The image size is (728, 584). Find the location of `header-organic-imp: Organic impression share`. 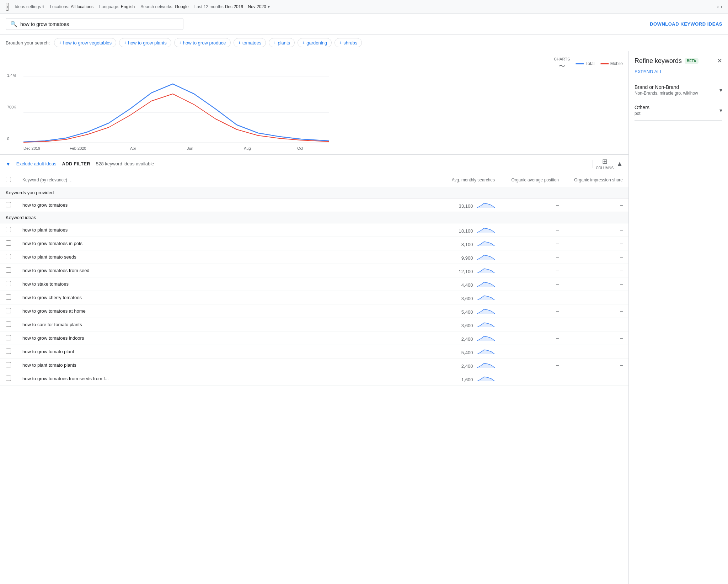

header-organic-imp: Organic impression share is located at coordinates (596, 180).